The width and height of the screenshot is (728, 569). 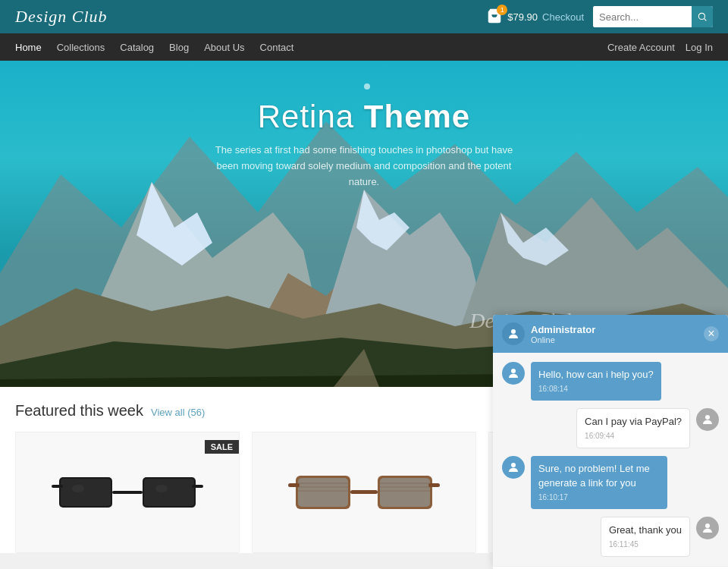 I want to click on product-card-1: SALE, so click(x=127, y=492).